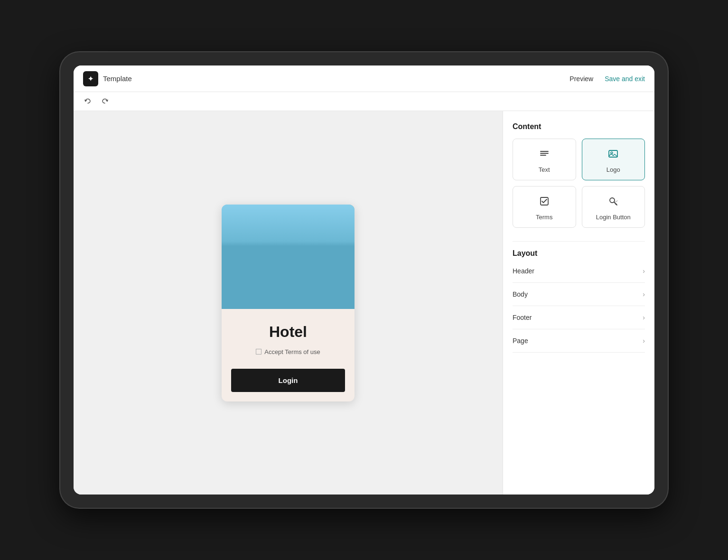 Image resolution: width=728 pixels, height=560 pixels. Describe the element at coordinates (288, 257) in the screenshot. I see `phone-hero-image` at that location.